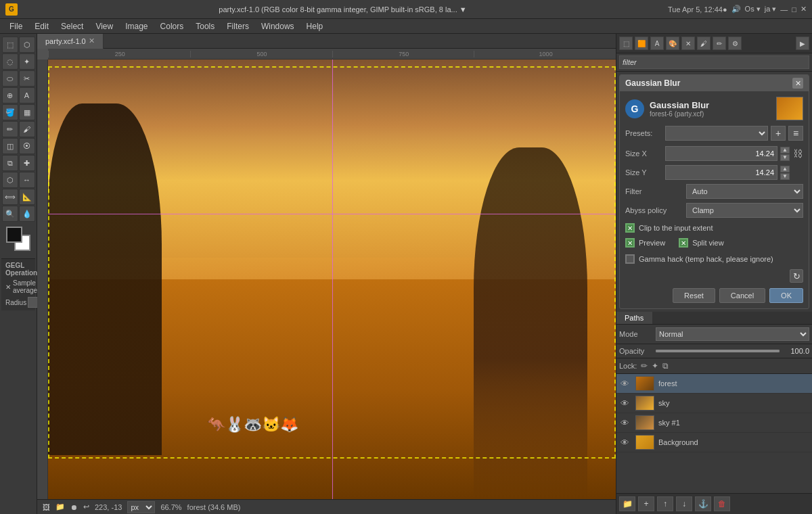  I want to click on unit-select: px mm, so click(141, 507).